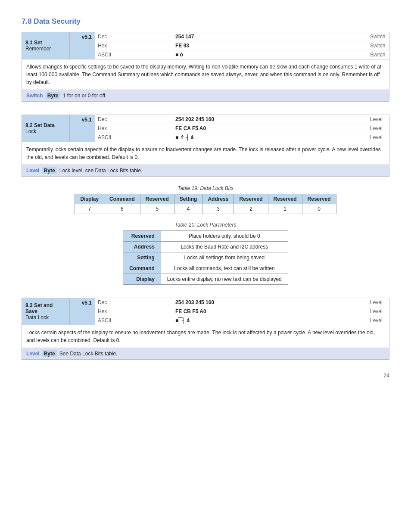 Image resolution: width=411 pixels, height=532 pixels. What do you see at coordinates (206, 258) in the screenshot?
I see `table20: Reserved Place holders only, should be 0…` at bounding box center [206, 258].